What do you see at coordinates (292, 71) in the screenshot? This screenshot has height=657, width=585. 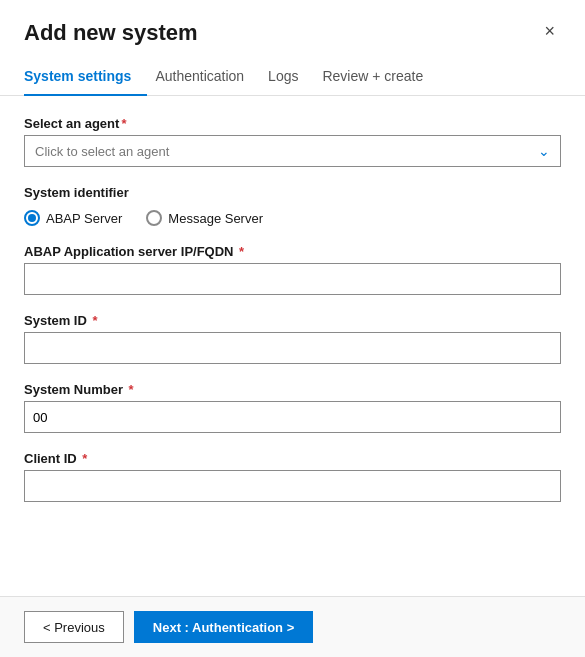 I see `tab-bar: System settings Authentication Logs Revi…` at bounding box center [292, 71].